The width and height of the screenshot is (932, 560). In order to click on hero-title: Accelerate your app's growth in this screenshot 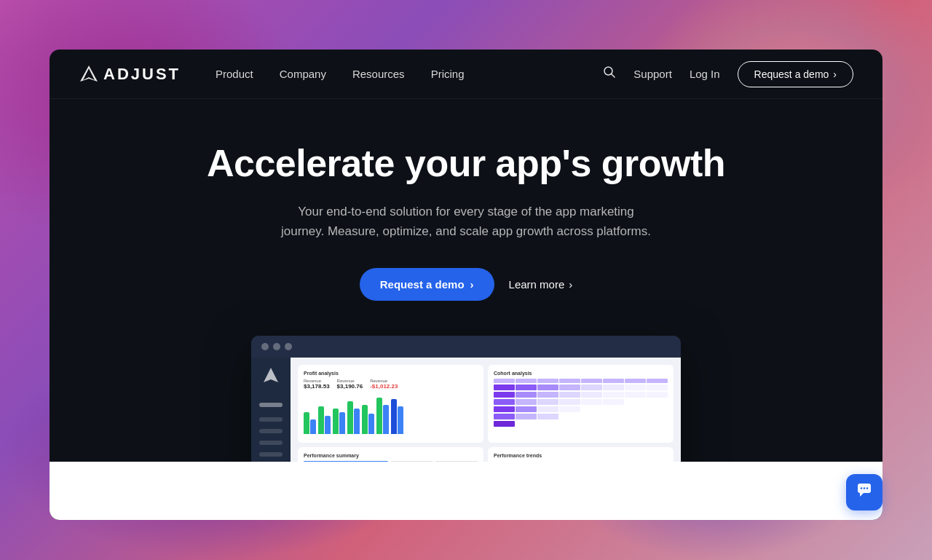, I will do `click(466, 163)`.